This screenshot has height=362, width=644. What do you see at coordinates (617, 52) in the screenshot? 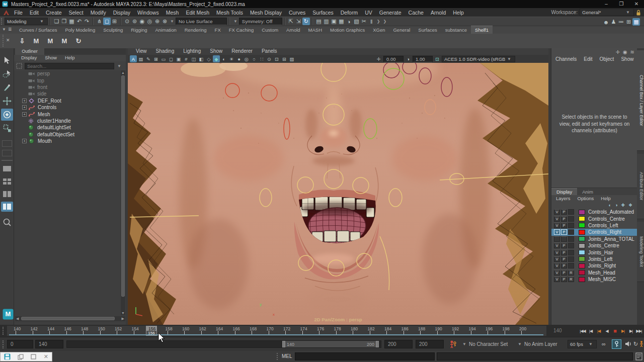
I see `pin-icon: ✛` at bounding box center [617, 52].